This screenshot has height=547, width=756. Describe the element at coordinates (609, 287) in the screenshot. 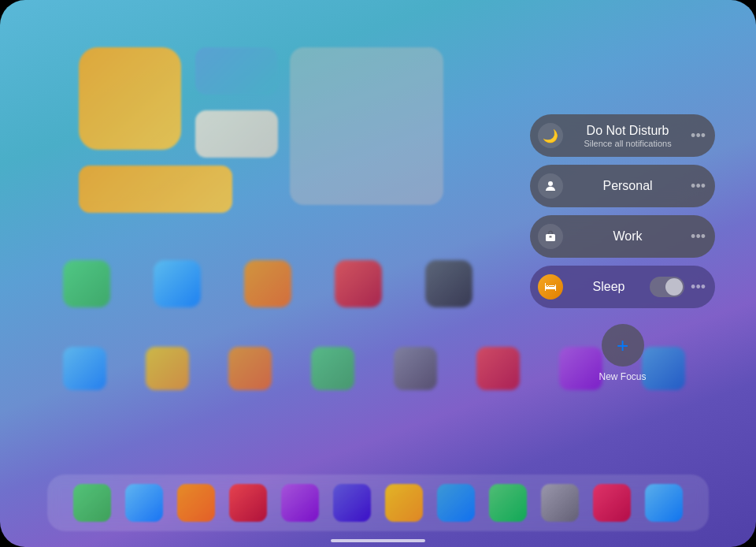

I see `sleep-label: Sleep` at that location.